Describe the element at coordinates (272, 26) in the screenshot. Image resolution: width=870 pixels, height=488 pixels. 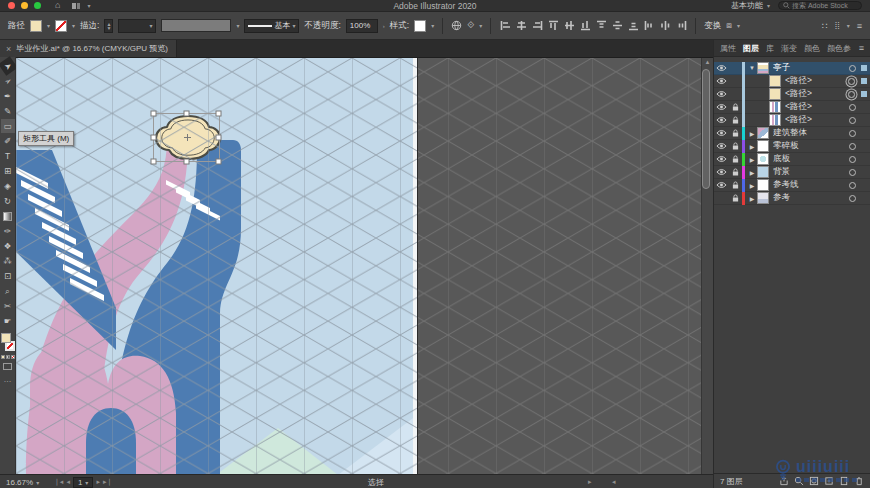
I see `brush-definition-dropdown: 基本▾` at that location.